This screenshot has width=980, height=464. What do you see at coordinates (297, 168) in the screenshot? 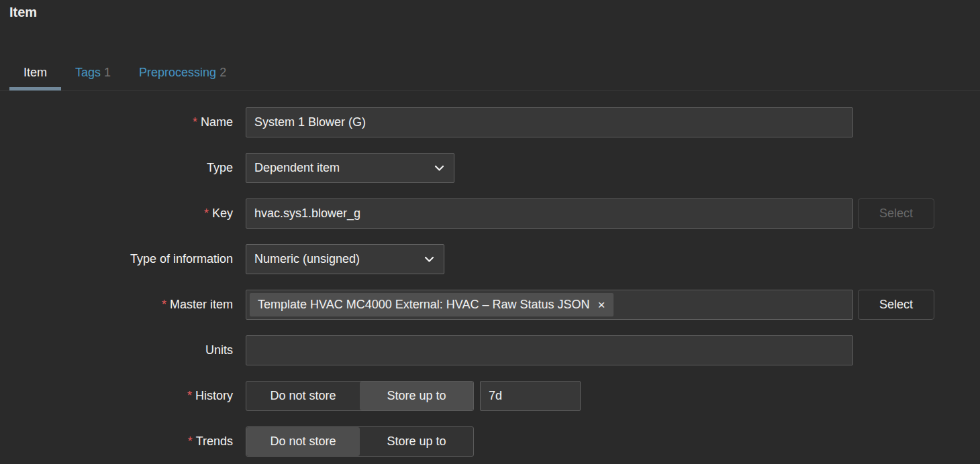
I see `type-select-value: Dependent item` at bounding box center [297, 168].